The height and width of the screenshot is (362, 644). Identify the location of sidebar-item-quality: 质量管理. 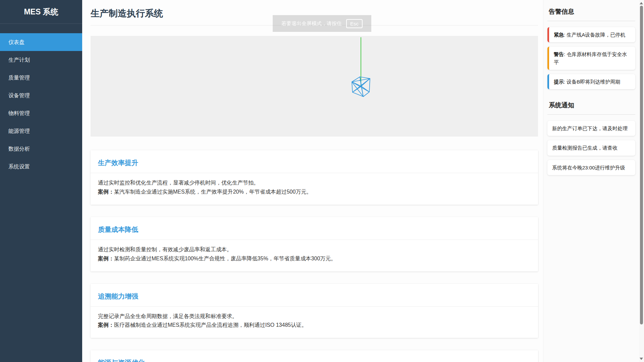
(41, 78).